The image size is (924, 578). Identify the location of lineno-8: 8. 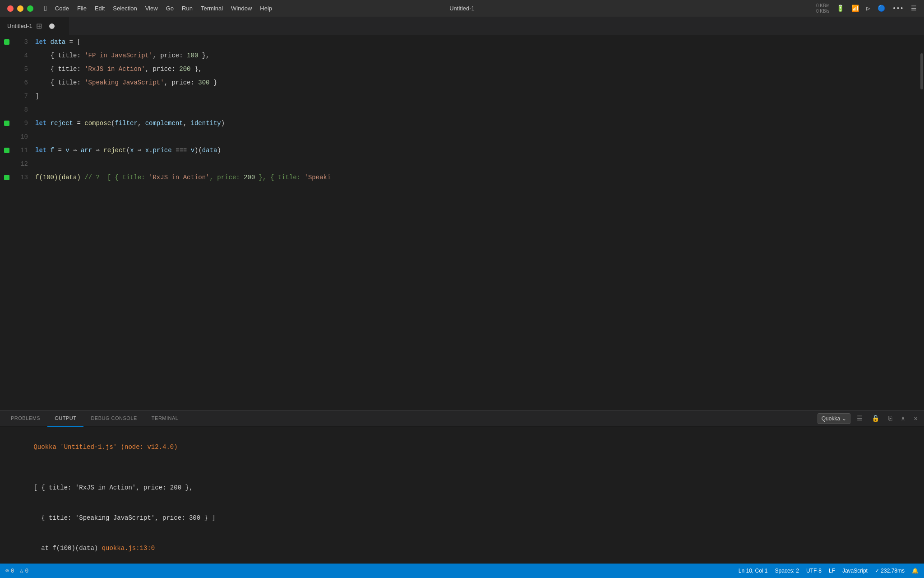
(21, 110).